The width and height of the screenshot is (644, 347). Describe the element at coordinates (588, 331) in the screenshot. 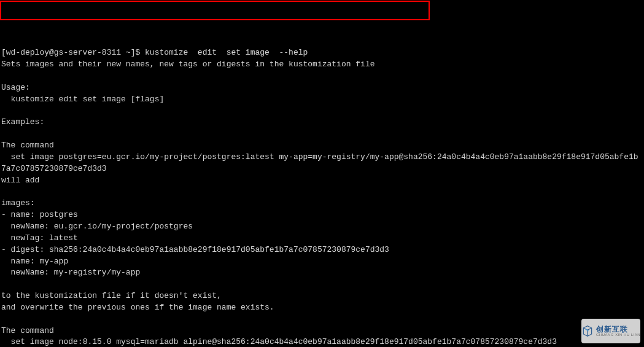

I see `logo-icon` at that location.